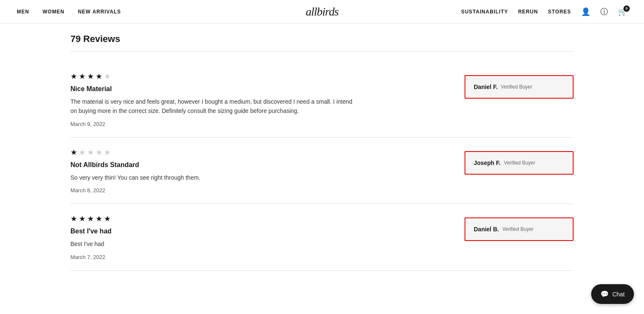  What do you see at coordinates (519, 170) in the screenshot?
I see `review-right: Joseph F. Verified Buyer` at bounding box center [519, 170].